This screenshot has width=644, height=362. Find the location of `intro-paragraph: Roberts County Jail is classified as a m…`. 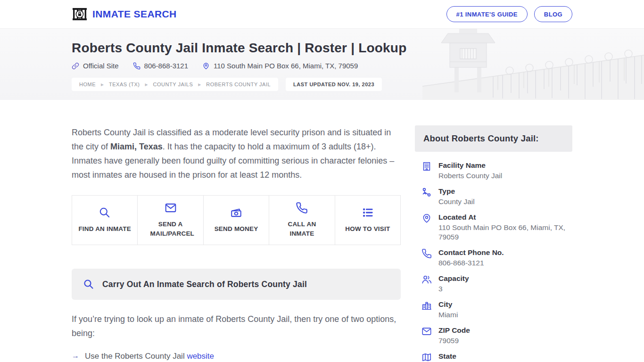

intro-paragraph: Roberts County Jail is classified as a m… is located at coordinates (236, 154).